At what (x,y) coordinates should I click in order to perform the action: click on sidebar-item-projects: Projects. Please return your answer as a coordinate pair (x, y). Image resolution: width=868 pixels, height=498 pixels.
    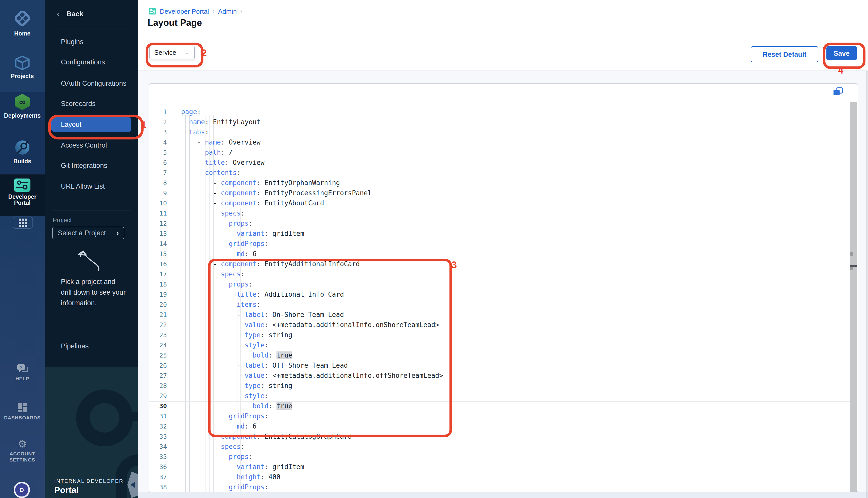
    Looking at the image, I should click on (22, 67).